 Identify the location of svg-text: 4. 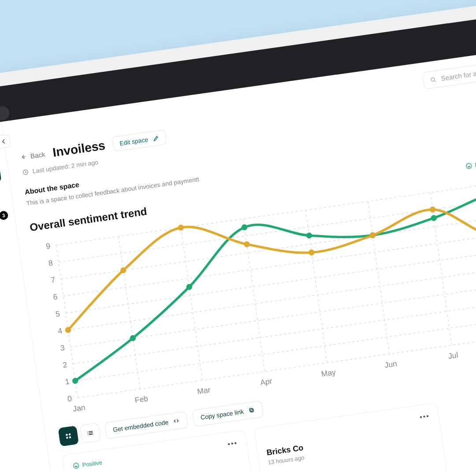
(60, 331).